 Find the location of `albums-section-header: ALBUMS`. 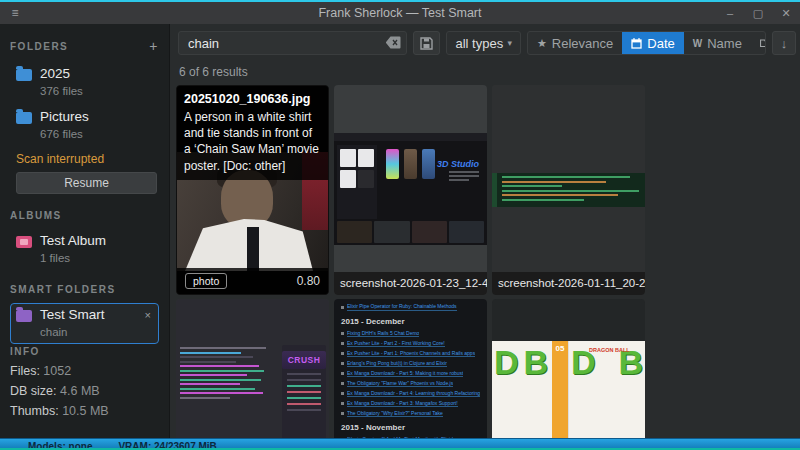

albums-section-header: ALBUMS is located at coordinates (36, 216).